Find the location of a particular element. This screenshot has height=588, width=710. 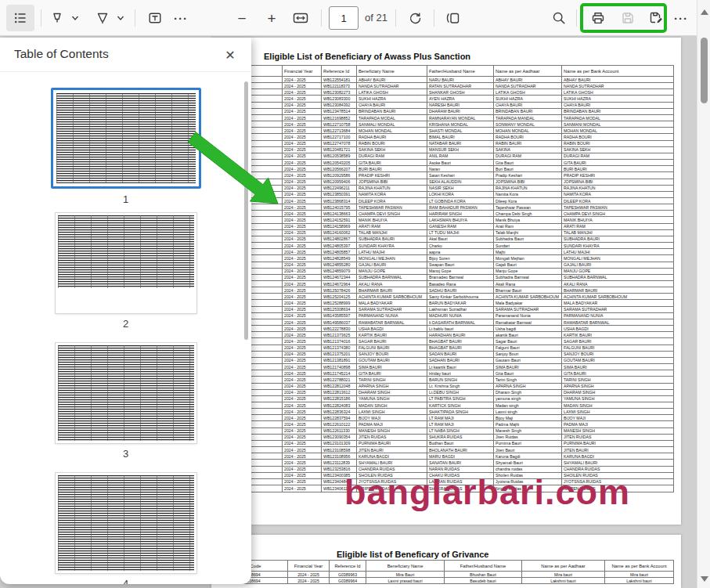

scrollbar-thumb is located at coordinates (705, 70).